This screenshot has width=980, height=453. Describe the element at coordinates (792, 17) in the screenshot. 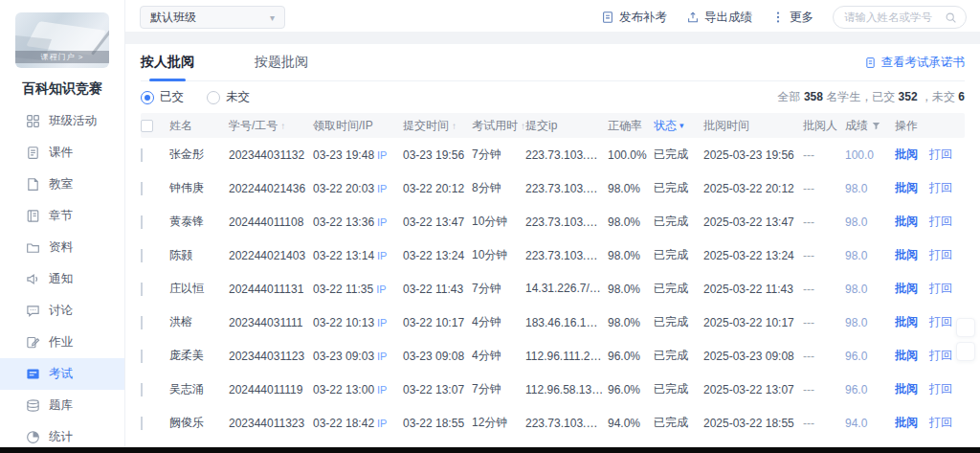

I see `more-button: 更多` at that location.